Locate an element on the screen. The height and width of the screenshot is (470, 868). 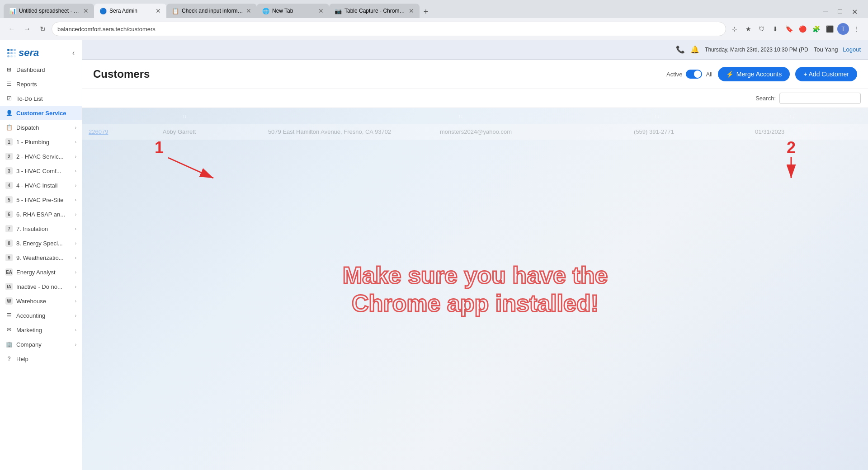
tab-tablecapture: 📷 Table Capture - Chrome Web Sto... ✕ is located at coordinates (374, 11).